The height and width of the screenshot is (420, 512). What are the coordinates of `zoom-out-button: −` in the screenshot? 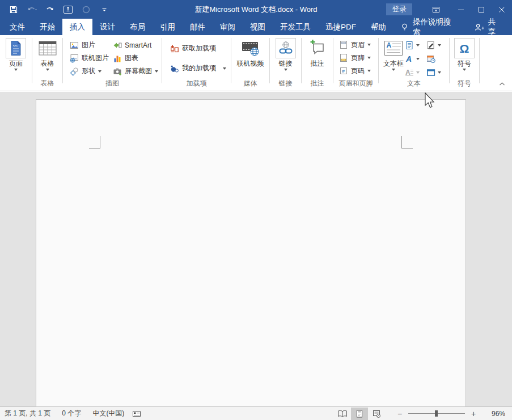 It's located at (400, 414).